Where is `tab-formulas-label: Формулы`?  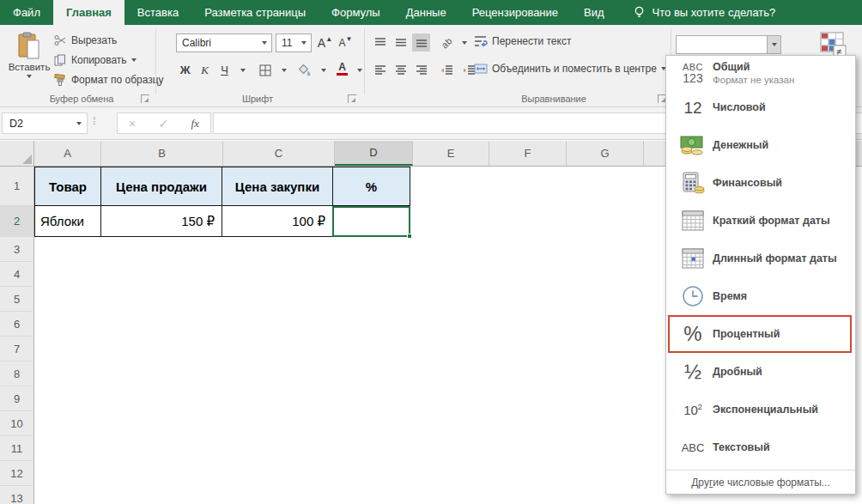 tab-formulas-label: Формулы is located at coordinates (355, 12).